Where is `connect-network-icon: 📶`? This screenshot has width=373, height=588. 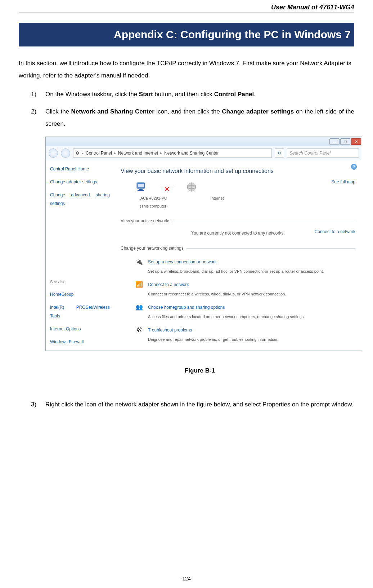
connect-network-icon: 📶 is located at coordinates (139, 285).